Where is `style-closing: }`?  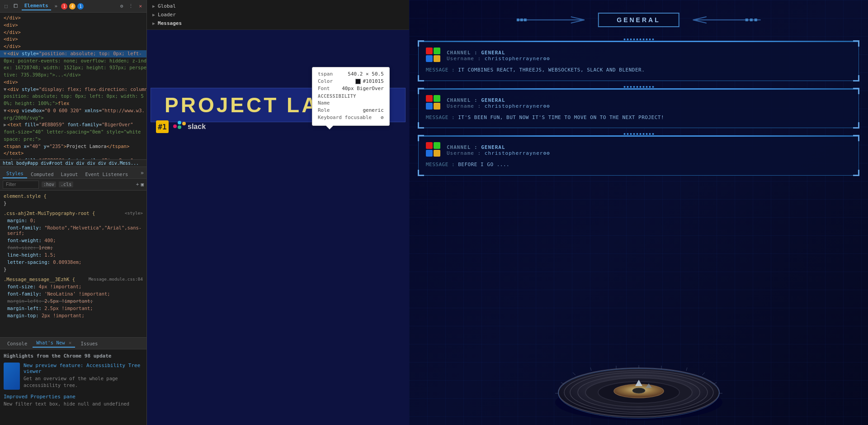
style-closing: } is located at coordinates (73, 203).